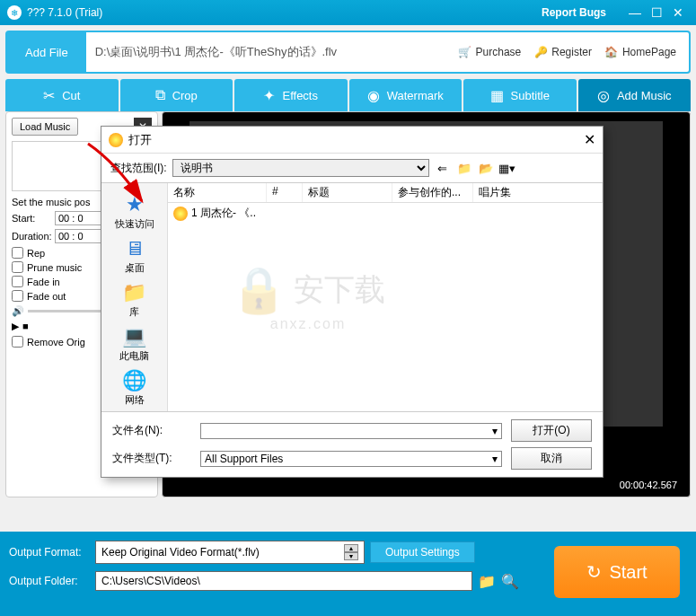 The height and width of the screenshot is (616, 696). Describe the element at coordinates (490, 52) in the screenshot. I see `purchase-link: 🛒Purchase` at that location.